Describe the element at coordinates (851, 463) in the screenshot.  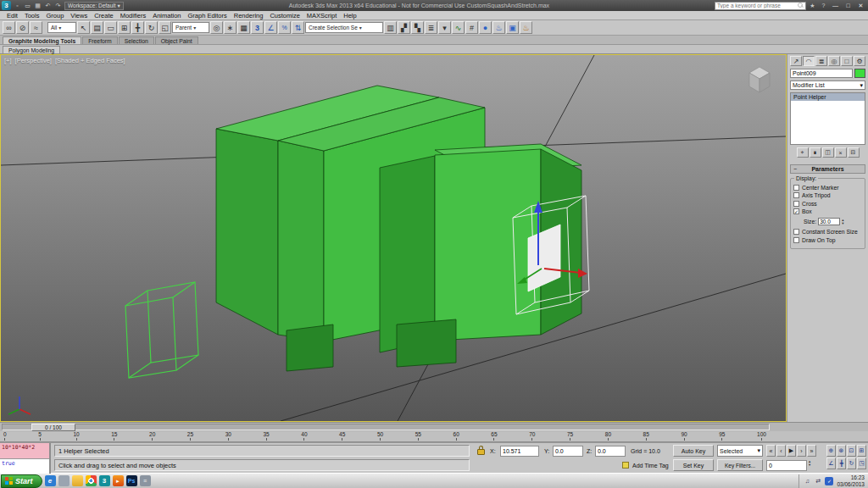
I see `orbit-icon: ↻` at that location.